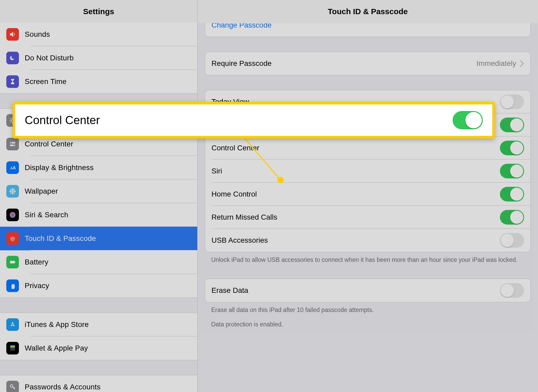  What do you see at coordinates (496, 63) in the screenshot?
I see `require-passcode-value: Immediately` at bounding box center [496, 63].